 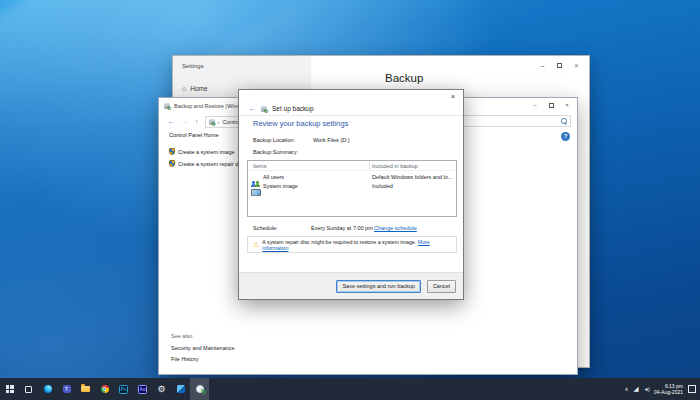 What do you see at coordinates (203, 348) in the screenshot?
I see `sidebar-link-security-maintenance: Security and Maintenance` at bounding box center [203, 348].